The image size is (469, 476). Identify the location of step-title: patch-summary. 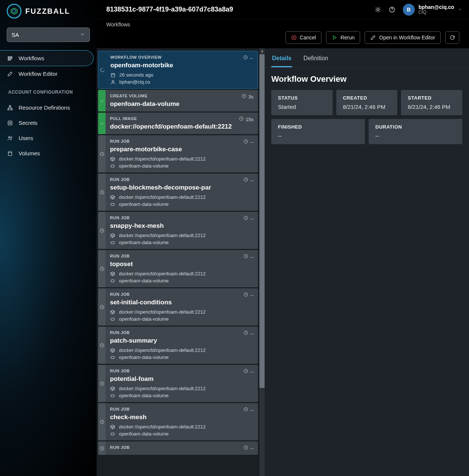
(182, 341).